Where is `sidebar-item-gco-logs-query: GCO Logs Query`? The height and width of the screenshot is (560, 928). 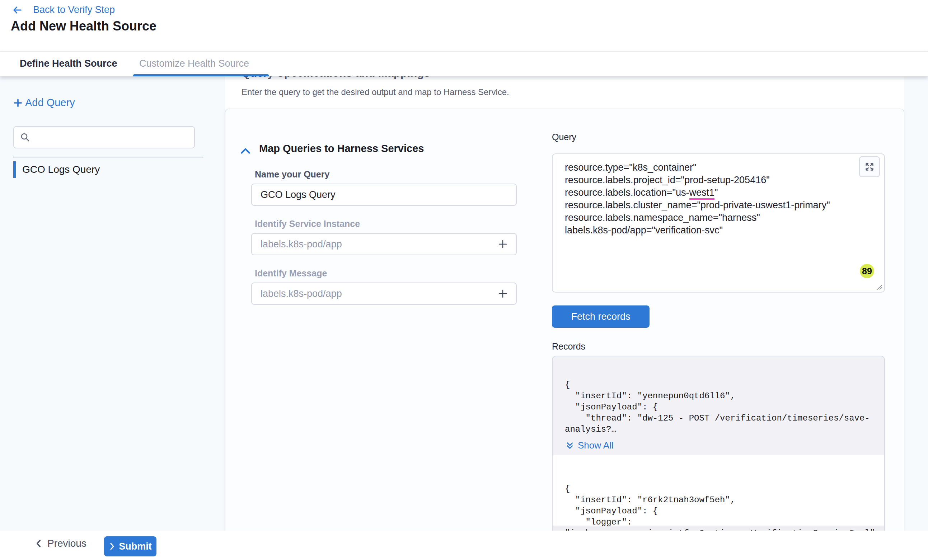
sidebar-item-gco-logs-query: GCO Logs Query is located at coordinates (56, 170).